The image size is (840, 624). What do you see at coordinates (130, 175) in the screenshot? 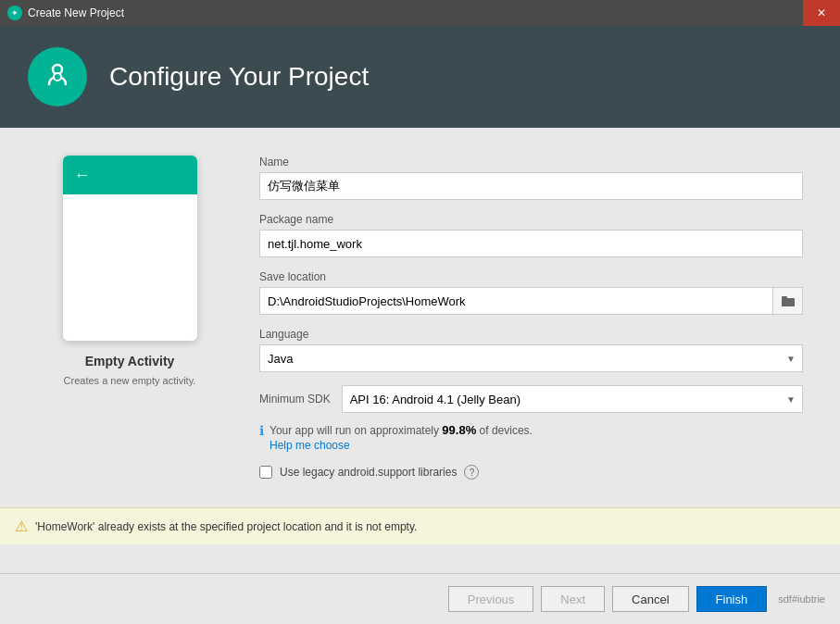
I see `phone-toolbar: ←` at bounding box center [130, 175].